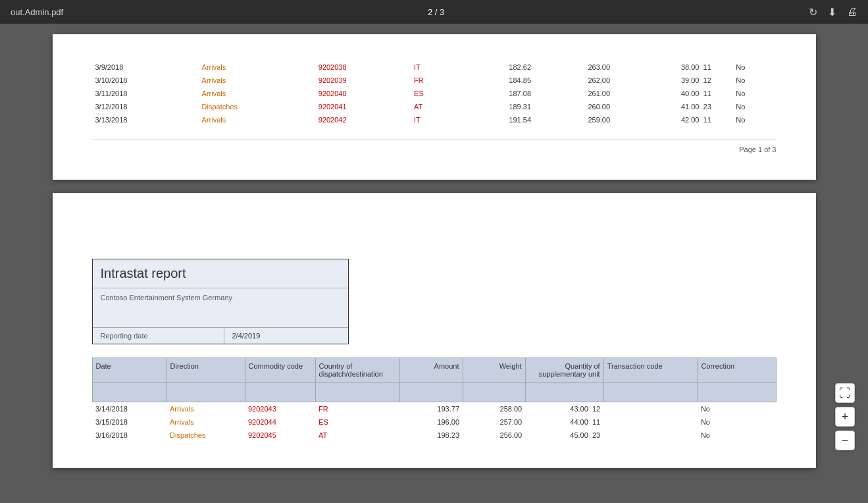 The height and width of the screenshot is (503, 868). Describe the element at coordinates (145, 120) in the screenshot. I see `cell-date: 3/13/2018` at that location.